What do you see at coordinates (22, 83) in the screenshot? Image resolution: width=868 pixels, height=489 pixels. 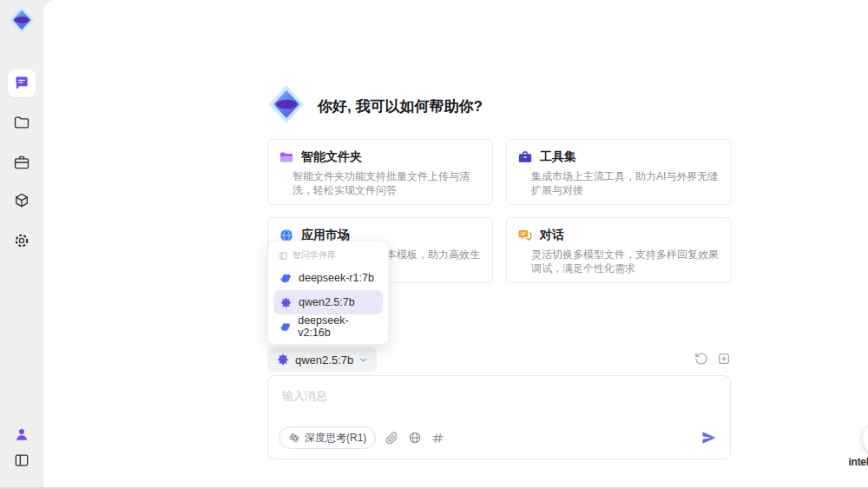 I see `sidebar-item-chat` at bounding box center [22, 83].